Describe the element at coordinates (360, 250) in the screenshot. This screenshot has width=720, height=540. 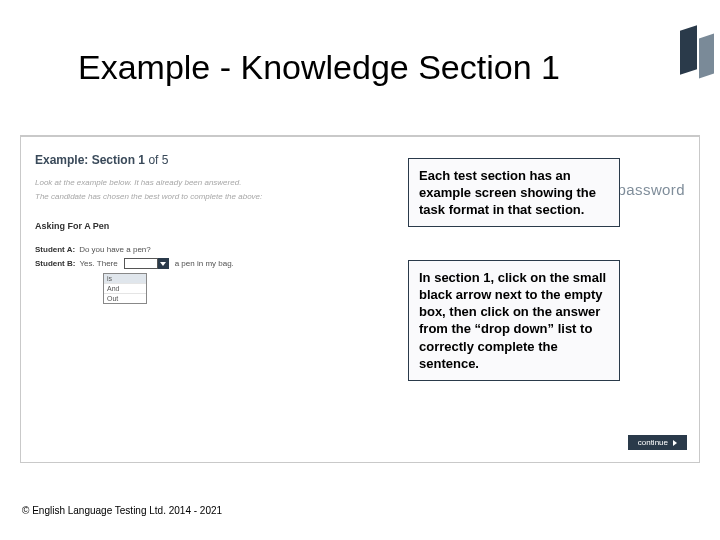
I see `dialogue-line-a: Student A: Do you have a pen?` at that location.